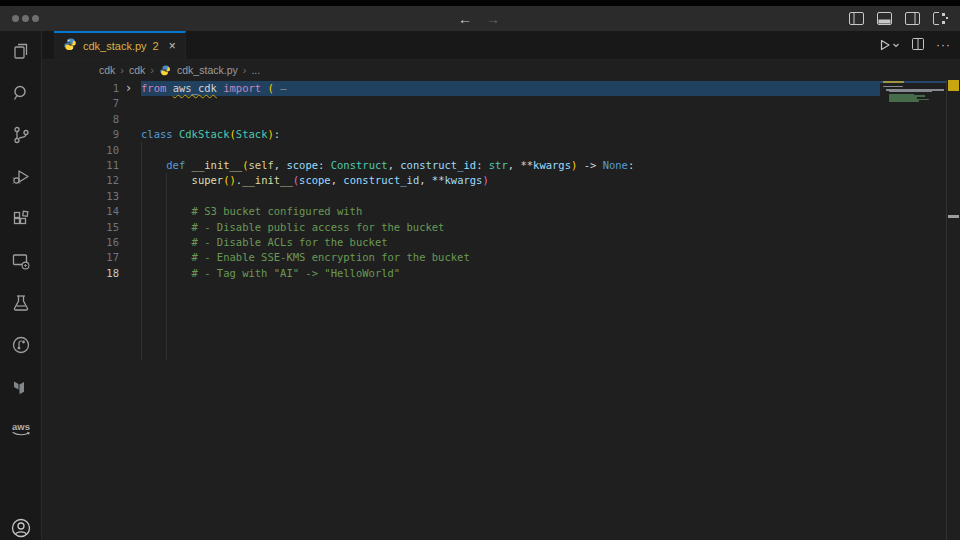 Image resolution: width=960 pixels, height=540 pixels. What do you see at coordinates (954, 216) in the screenshot?
I see `ruler-marker-cursor-line` at bounding box center [954, 216].